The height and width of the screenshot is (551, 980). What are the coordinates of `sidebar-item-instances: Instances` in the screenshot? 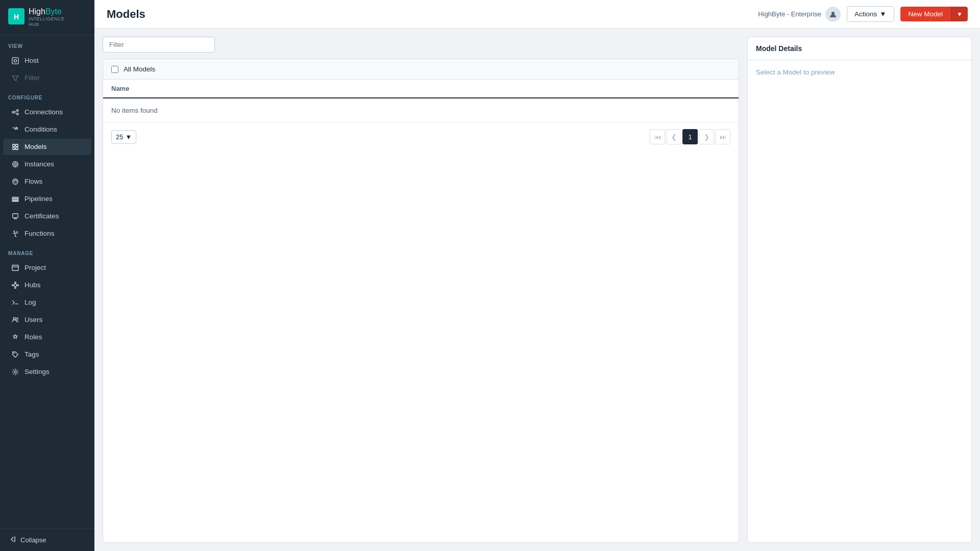 It's located at (47, 164).